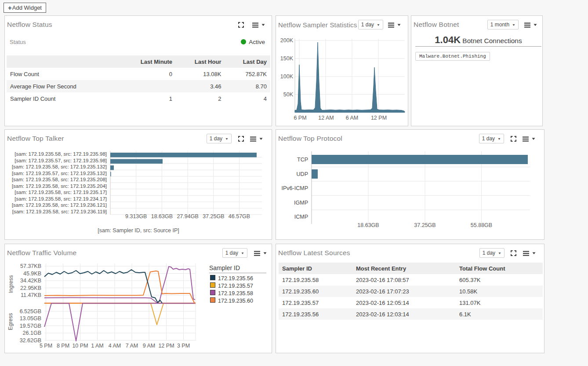  I want to click on svg-text: 6 AM, so click(352, 118).